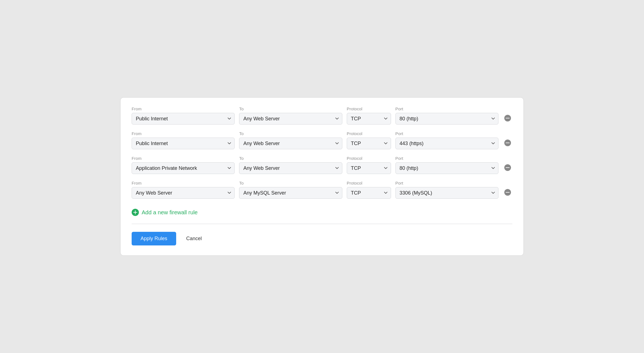 This screenshot has width=644, height=353. What do you see at coordinates (369, 190) in the screenshot?
I see `protocol-field-group-4: Protocol TCPUDPICMP` at bounding box center [369, 190].